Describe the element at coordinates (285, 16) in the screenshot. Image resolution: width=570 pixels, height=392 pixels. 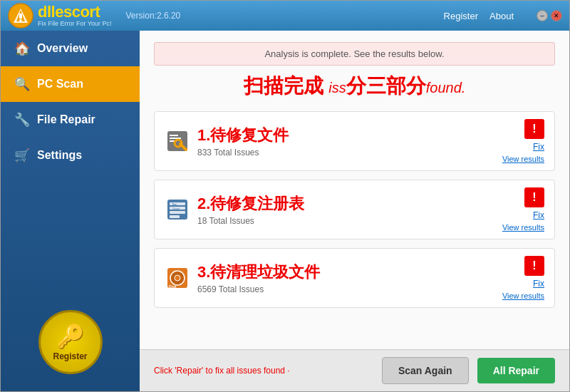
I see `title-bar: dllescort Fix File Error For Your Pc! Ve…` at that location.